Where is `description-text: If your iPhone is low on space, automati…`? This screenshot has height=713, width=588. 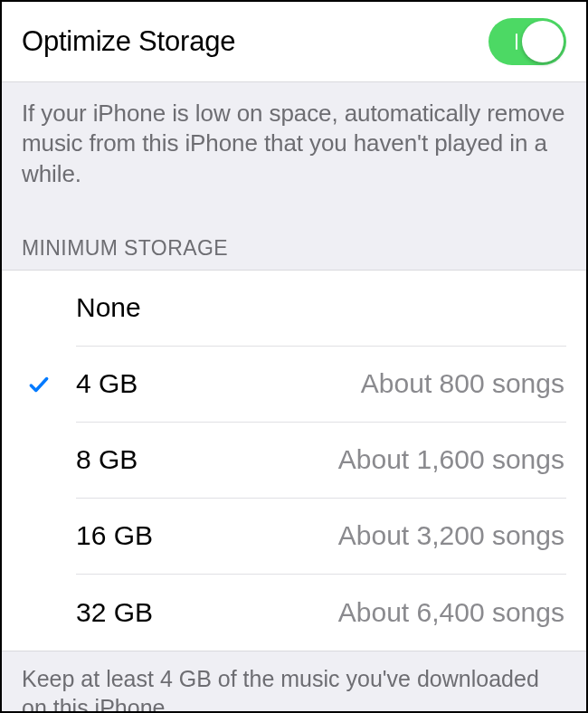
description-text: If your iPhone is low on space, automati… is located at coordinates (294, 136).